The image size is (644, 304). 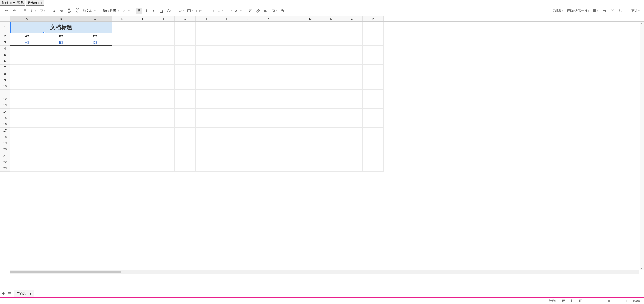 I want to click on cell-J10, so click(x=248, y=87).